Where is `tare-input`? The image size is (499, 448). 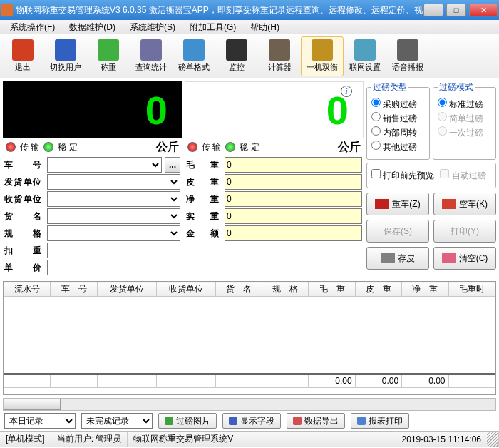 tare-input is located at coordinates (294, 182).